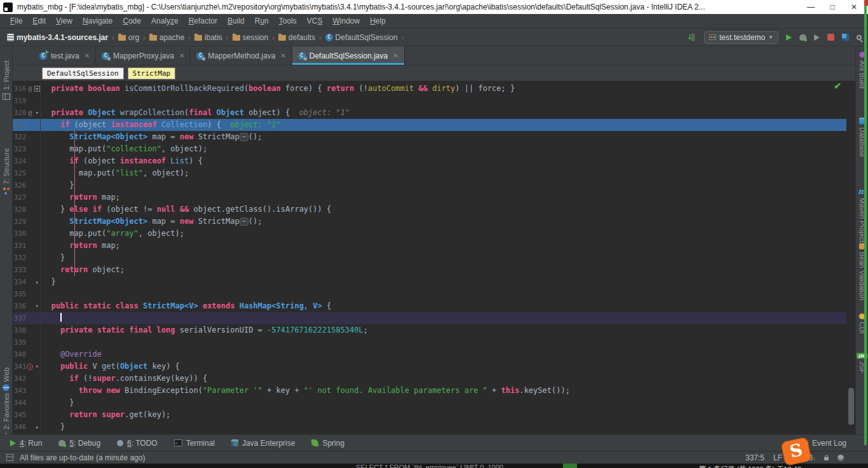  I want to click on inspections-ok-icon: ✔, so click(837, 86).